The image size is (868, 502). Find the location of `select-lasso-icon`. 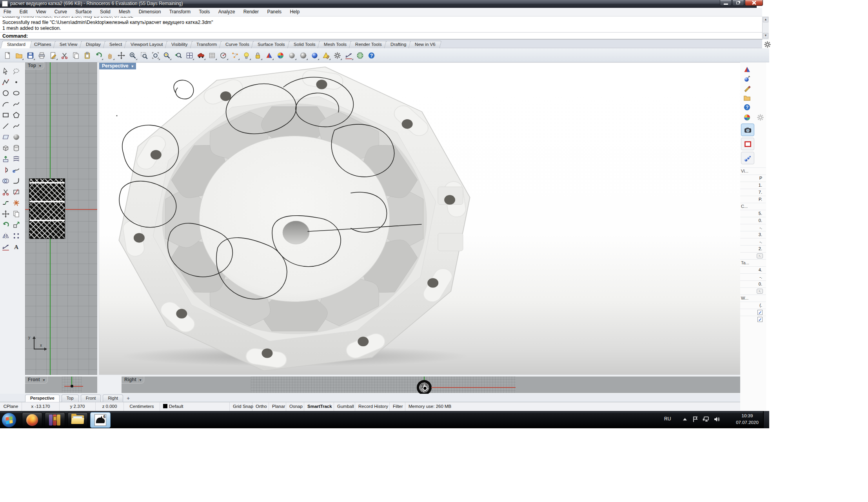

select-lasso-icon is located at coordinates (16, 71).